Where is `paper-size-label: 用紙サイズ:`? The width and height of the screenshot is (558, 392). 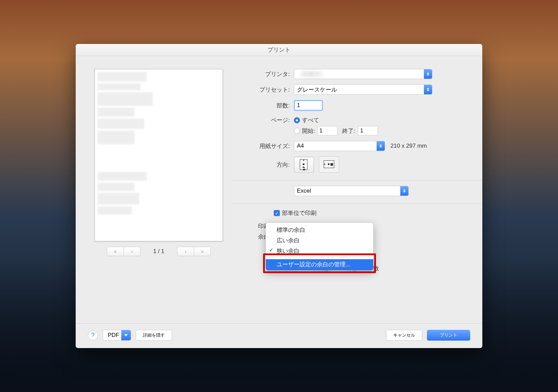 paper-size-label: 用紙サイズ: is located at coordinates (269, 146).